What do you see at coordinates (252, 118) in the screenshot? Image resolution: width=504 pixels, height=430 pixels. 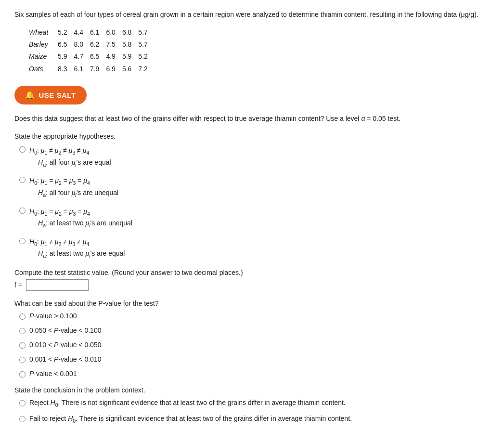 I see `question-paragraph: Does this data suggest that at least two…` at bounding box center [252, 118].